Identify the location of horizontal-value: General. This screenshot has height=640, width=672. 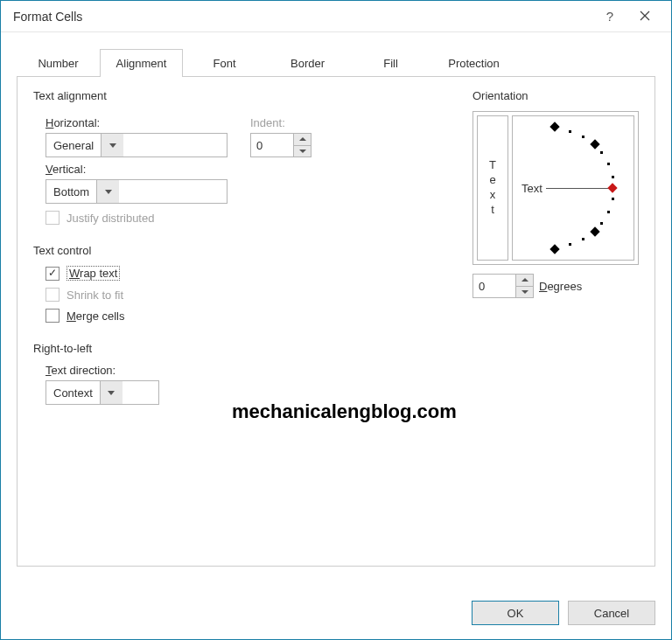
(74, 145).